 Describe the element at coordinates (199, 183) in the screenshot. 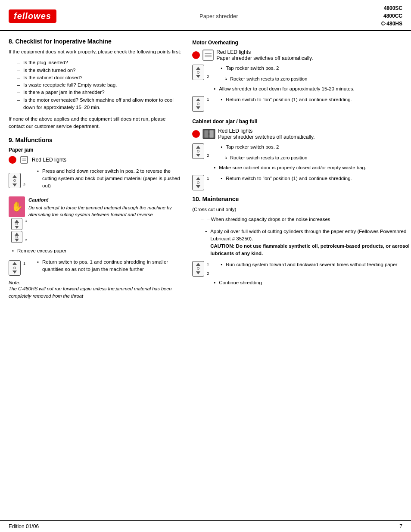

I see `cabinet-return-container: 1` at that location.